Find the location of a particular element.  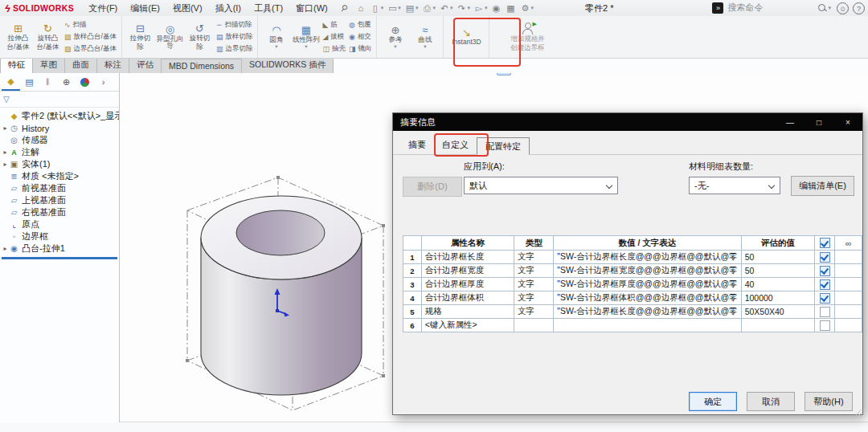

tree-item-材质 <未指定>: ≣材质 <未指定> is located at coordinates (60, 177).